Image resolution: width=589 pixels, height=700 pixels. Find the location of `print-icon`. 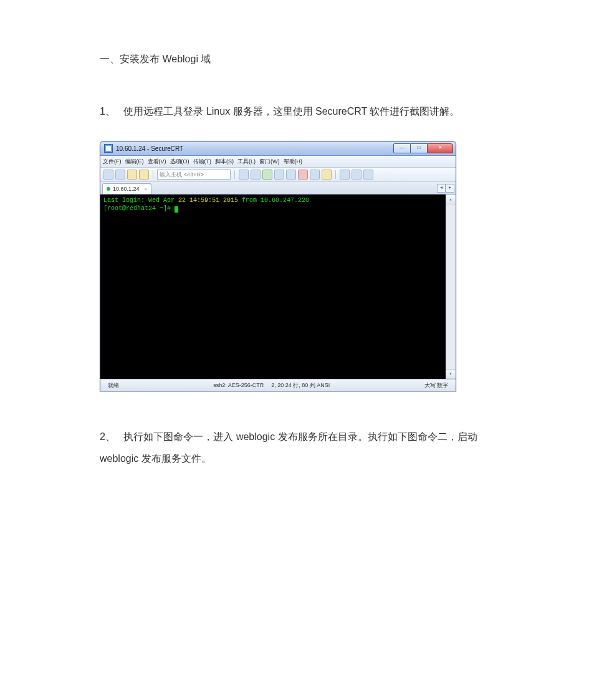

print-icon is located at coordinates (279, 175).